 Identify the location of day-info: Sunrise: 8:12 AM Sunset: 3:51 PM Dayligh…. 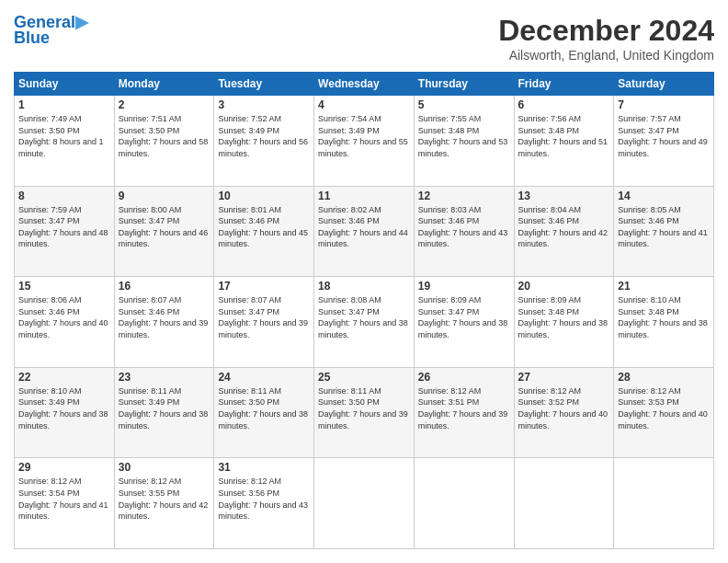
(464, 408).